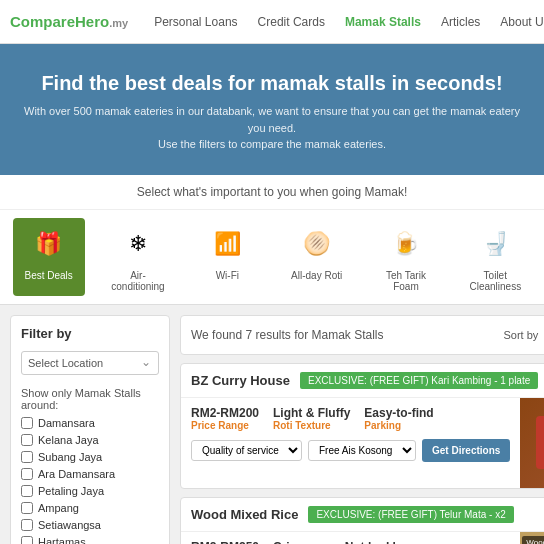 This screenshot has height=544, width=544. What do you see at coordinates (495, 244) in the screenshot?
I see `toilet-icon: 🚽` at bounding box center [495, 244].